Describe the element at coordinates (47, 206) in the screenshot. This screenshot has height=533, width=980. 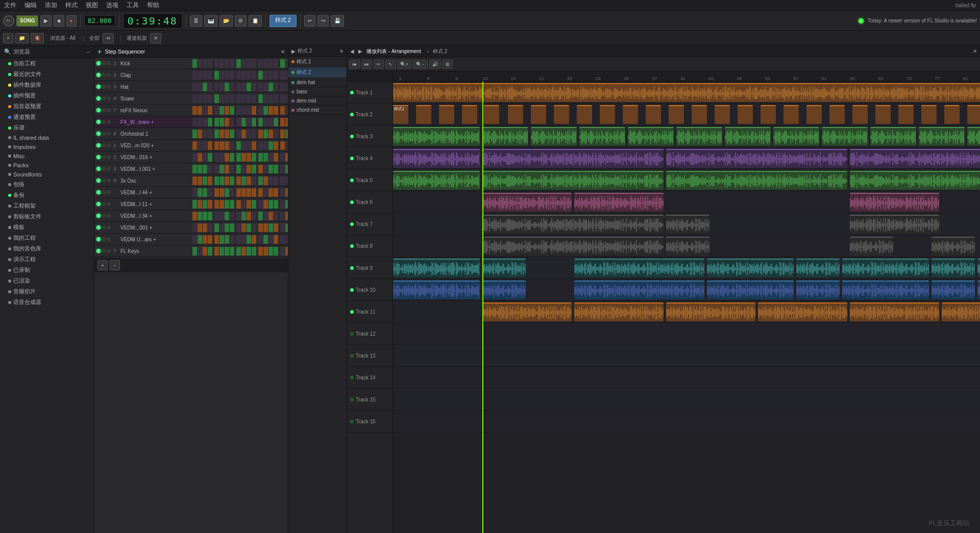
I see `sidebar-item-14: 工程框架` at that location.